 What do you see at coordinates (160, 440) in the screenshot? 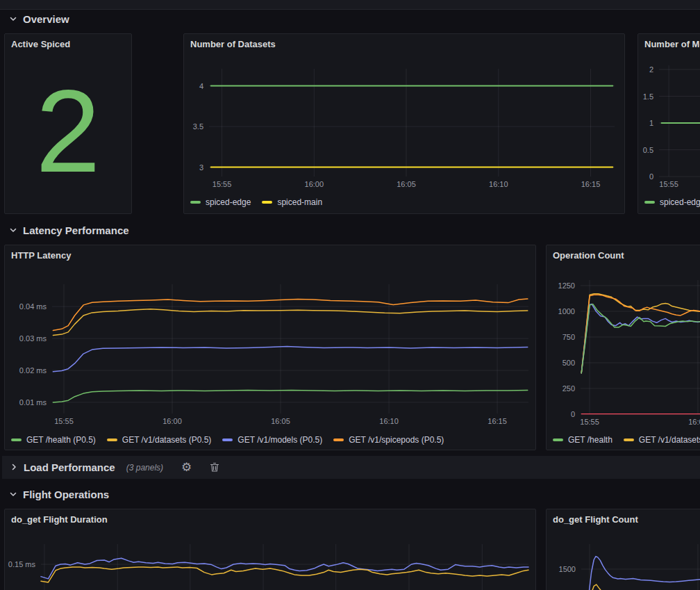
I see `legend-item: GET /v1/datasets (P0.5)` at bounding box center [160, 440].